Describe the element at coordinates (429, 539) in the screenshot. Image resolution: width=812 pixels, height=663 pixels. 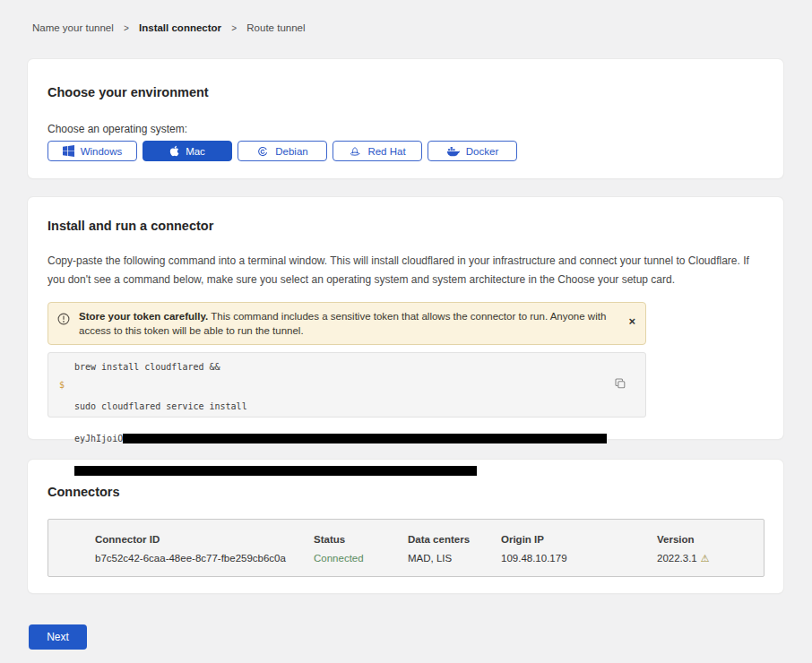
I see `connectors-table-header: Connector ID Status Data centers Origin …` at that location.